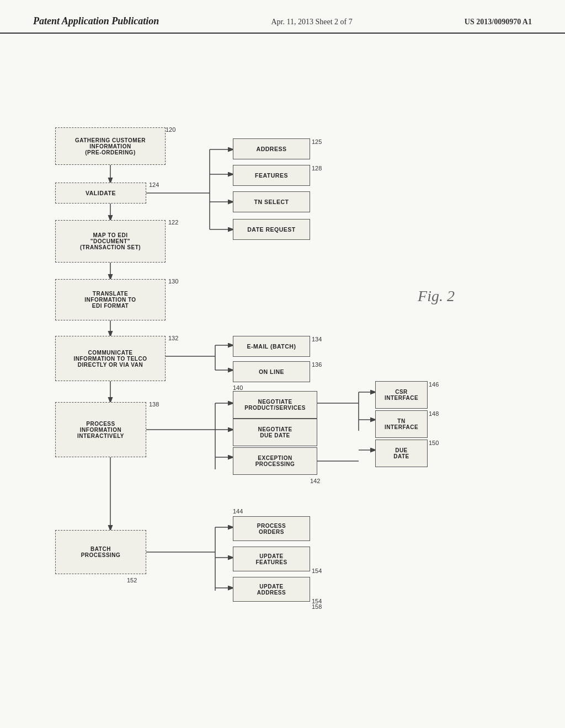  What do you see at coordinates (170, 130) in the screenshot?
I see `ref-120: 120` at bounding box center [170, 130].